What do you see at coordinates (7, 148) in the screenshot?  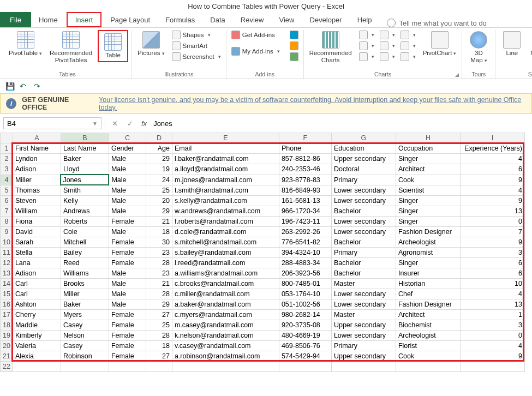 I see `row-header: 1` at bounding box center [7, 148].